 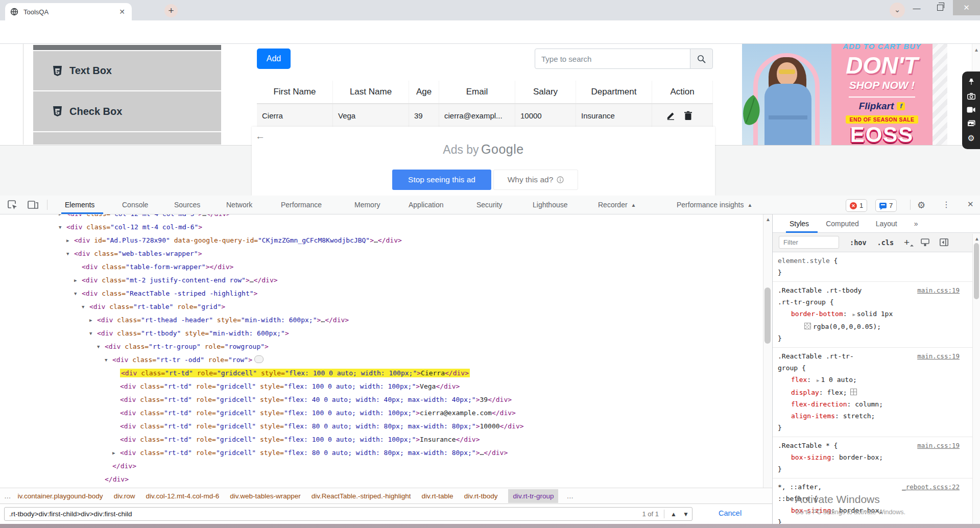 What do you see at coordinates (295, 92) in the screenshot?
I see `column-header-first-name: First Name` at bounding box center [295, 92].